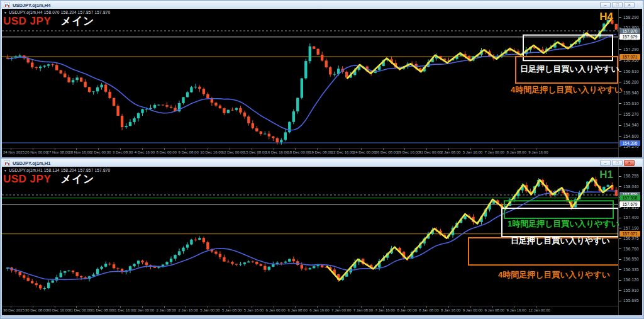  What do you see at coordinates (210, 310) in the screenshot?
I see `time-tick-label: 5 Jan 00:00` at bounding box center [210, 310].